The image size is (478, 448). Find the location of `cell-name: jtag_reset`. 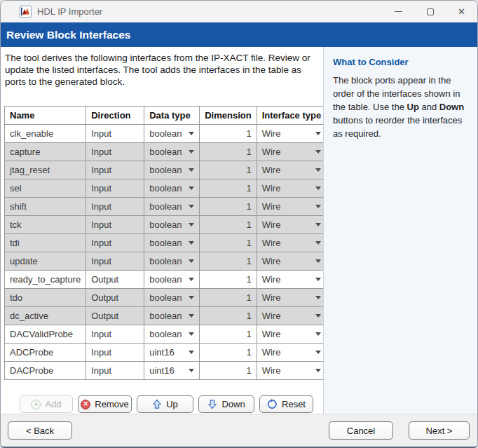

cell-name: jtag_reset is located at coordinates (46, 170).